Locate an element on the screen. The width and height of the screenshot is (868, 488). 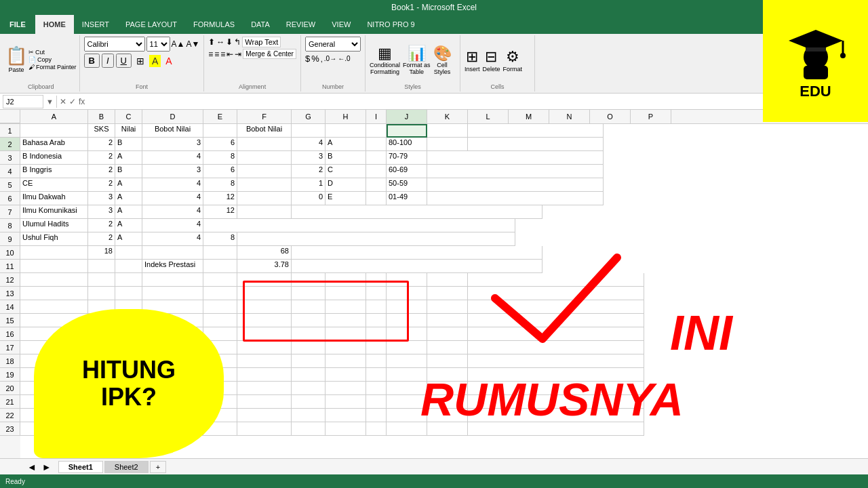
cell-d6: 4 is located at coordinates (173, 199).